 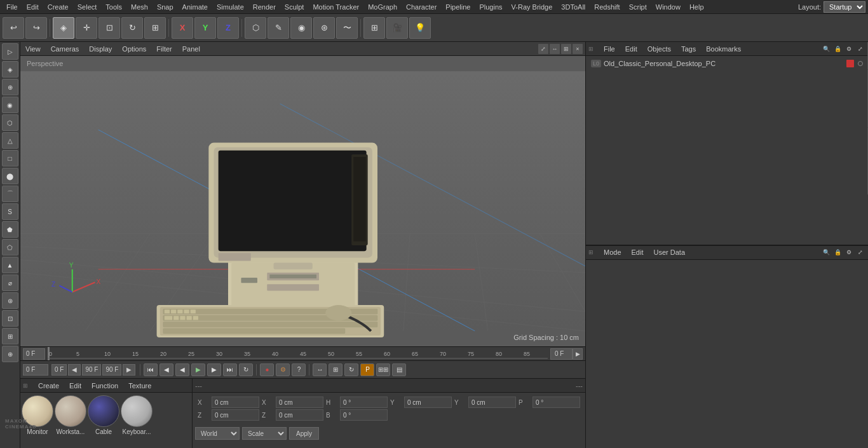 What do you see at coordinates (10, 51) in the screenshot?
I see `sidebar-btn-1: ▷` at bounding box center [10, 51].